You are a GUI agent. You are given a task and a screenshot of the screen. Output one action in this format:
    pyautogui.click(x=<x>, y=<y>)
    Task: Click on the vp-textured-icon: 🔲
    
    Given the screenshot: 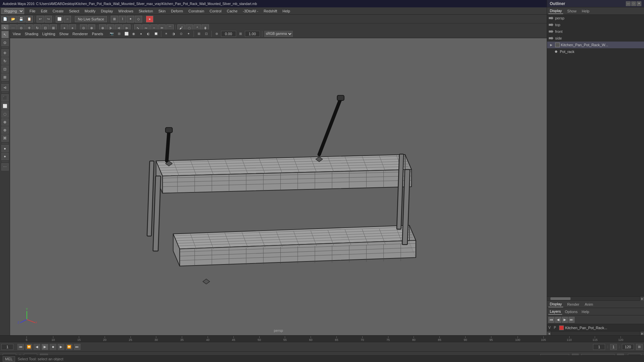 What is the action you would take?
    pyautogui.click(x=156, y=34)
    